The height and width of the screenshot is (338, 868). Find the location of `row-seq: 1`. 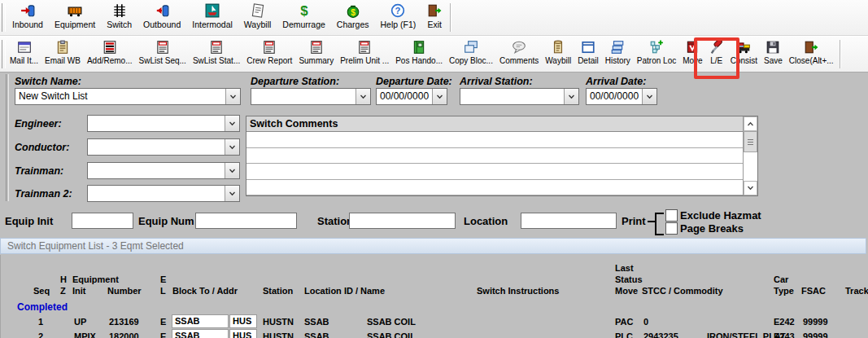

row-seq: 1 is located at coordinates (41, 322).